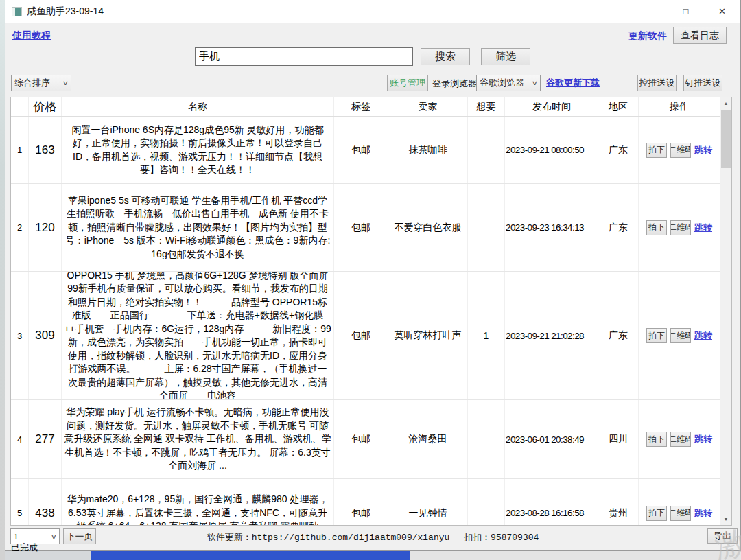 Image resolution: width=741 pixels, height=560 pixels. What do you see at coordinates (428, 502) in the screenshot?
I see `seller-cell: 一见钟情` at bounding box center [428, 502].